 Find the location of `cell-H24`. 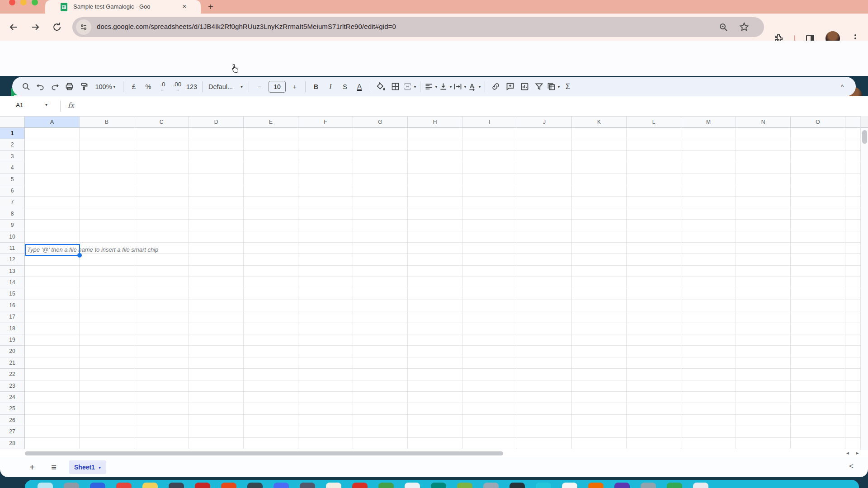

cell-H24 is located at coordinates (435, 398).